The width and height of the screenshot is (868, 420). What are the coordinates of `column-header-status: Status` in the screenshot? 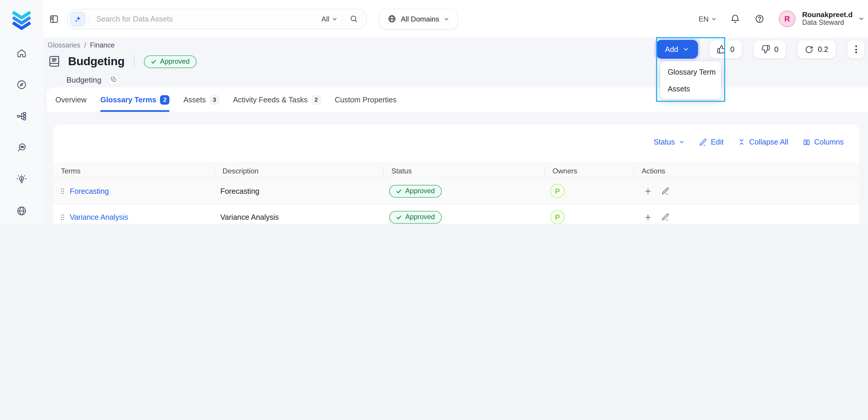 It's located at (464, 171).